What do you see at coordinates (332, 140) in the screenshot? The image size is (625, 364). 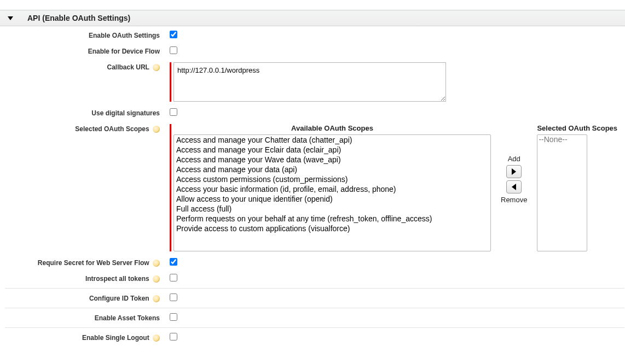 I see `scope-option: Access and manage your Chatter data (cha…` at bounding box center [332, 140].